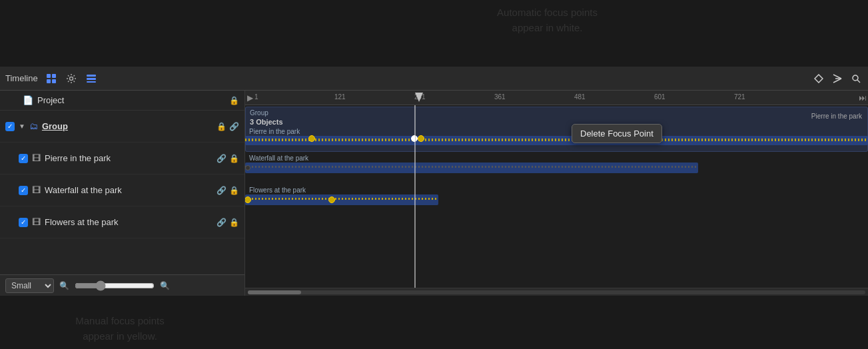 This screenshot has width=868, height=349. I want to click on settings-icon, so click(71, 79).